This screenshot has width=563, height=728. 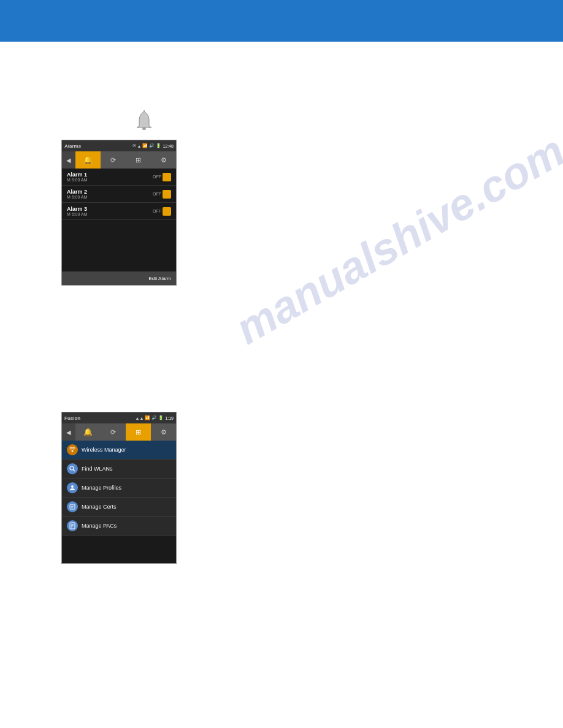 I want to click on find-wlans-label: Find WLANs, so click(x=97, y=469).